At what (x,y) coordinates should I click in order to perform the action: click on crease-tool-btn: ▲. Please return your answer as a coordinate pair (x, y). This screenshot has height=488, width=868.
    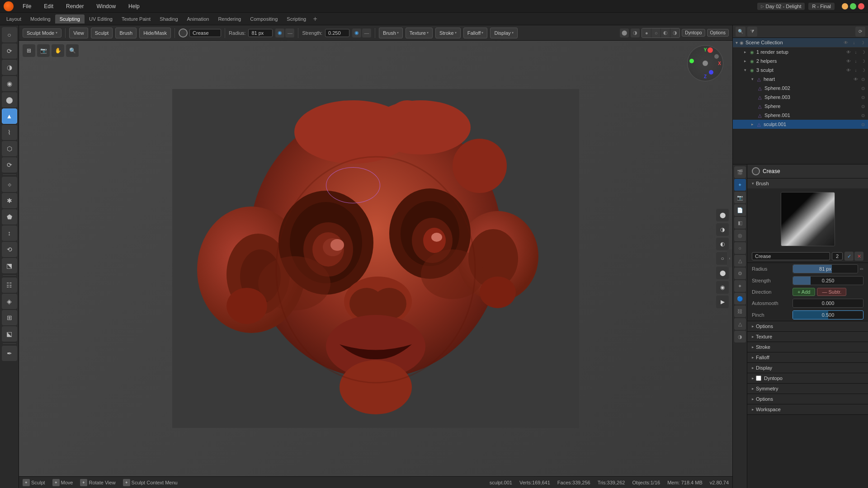
    Looking at the image, I should click on (9, 116).